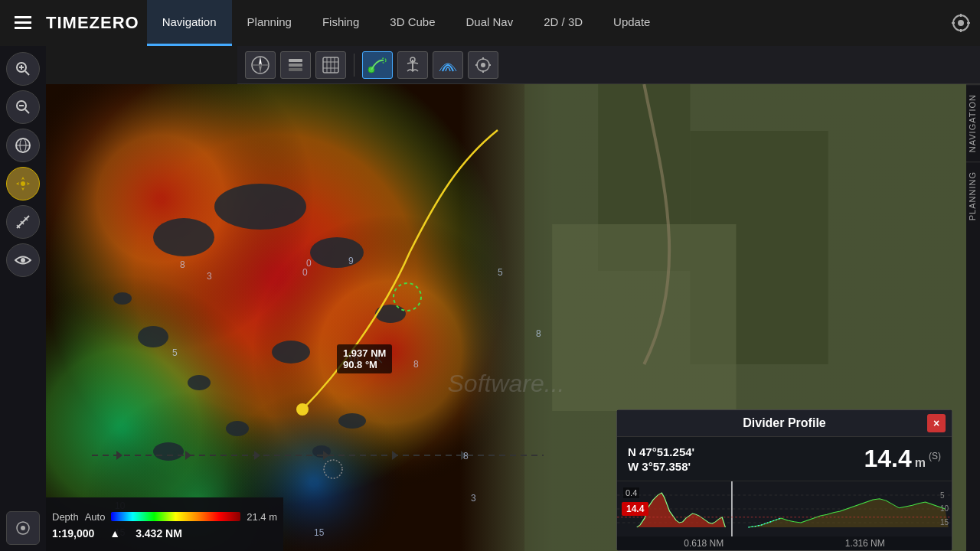 Image resolution: width=980 pixels, height=551 pixels. I want to click on right-sidebar: NAVIGATION PLANNING, so click(973, 318).